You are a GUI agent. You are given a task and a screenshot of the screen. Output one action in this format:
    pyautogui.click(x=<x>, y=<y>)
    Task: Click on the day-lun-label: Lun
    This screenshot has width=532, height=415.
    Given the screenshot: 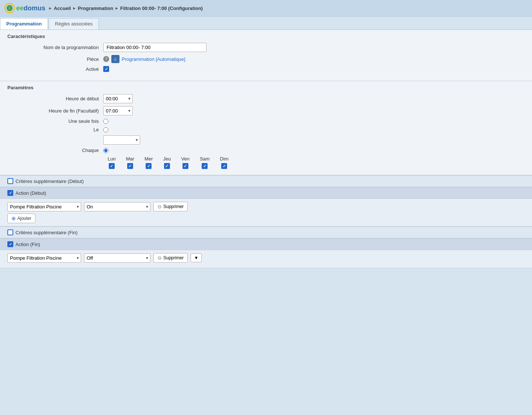 What is the action you would take?
    pyautogui.click(x=112, y=159)
    